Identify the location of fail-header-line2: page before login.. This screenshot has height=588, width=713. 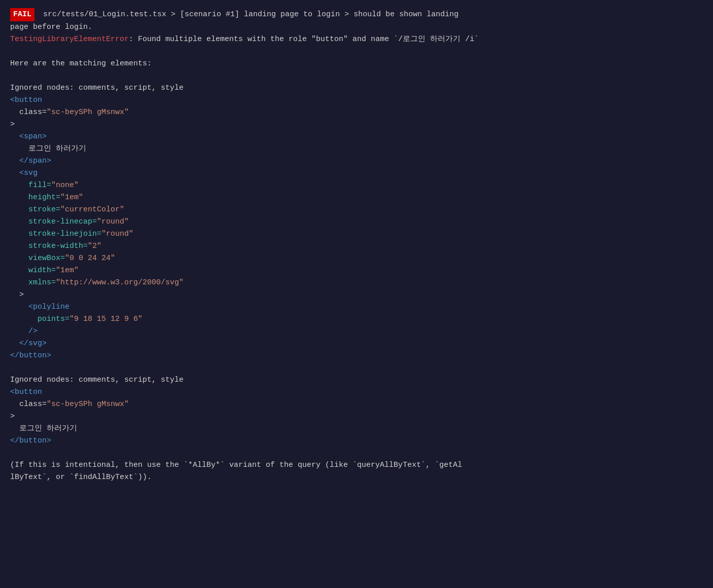
(356, 27).